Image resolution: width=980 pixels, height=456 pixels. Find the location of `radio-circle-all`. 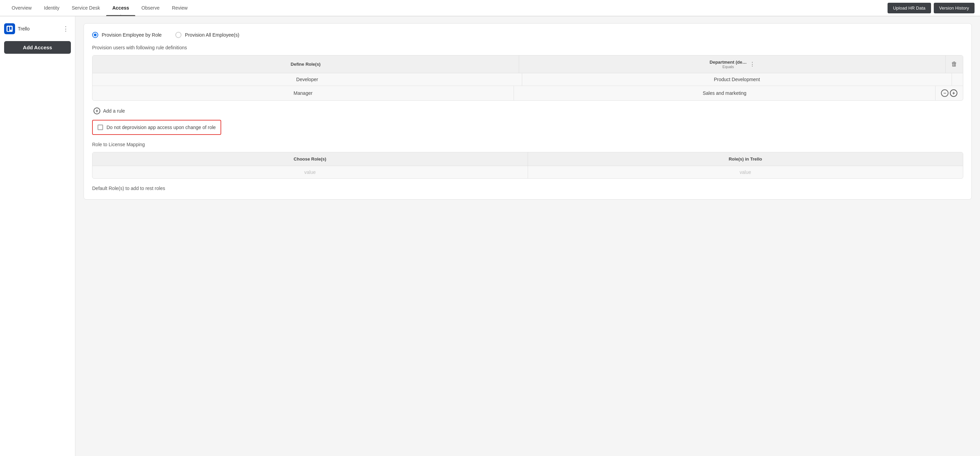

radio-circle-all is located at coordinates (178, 35).